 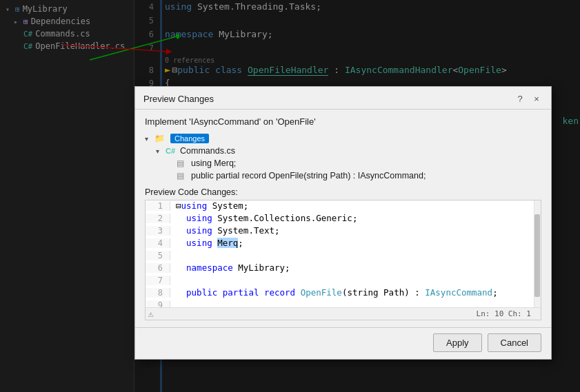 What do you see at coordinates (343, 163) in the screenshot?
I see `tree-item-using-merq: ▤ using Merq;` at bounding box center [343, 163].